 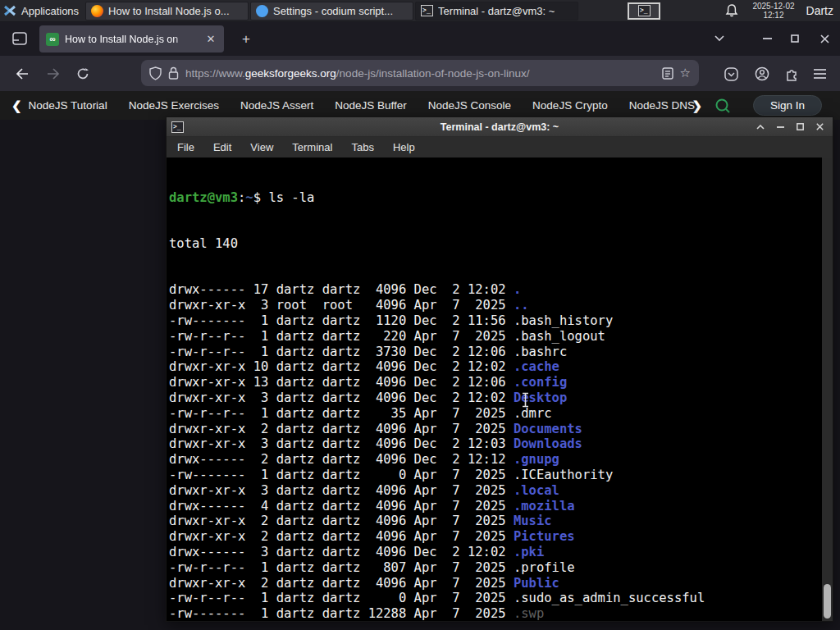 I want to click on terminal-line: -rw-r--r-- 1 dartz dartz 35 Apr 7 2025 .…, so click(x=500, y=413).